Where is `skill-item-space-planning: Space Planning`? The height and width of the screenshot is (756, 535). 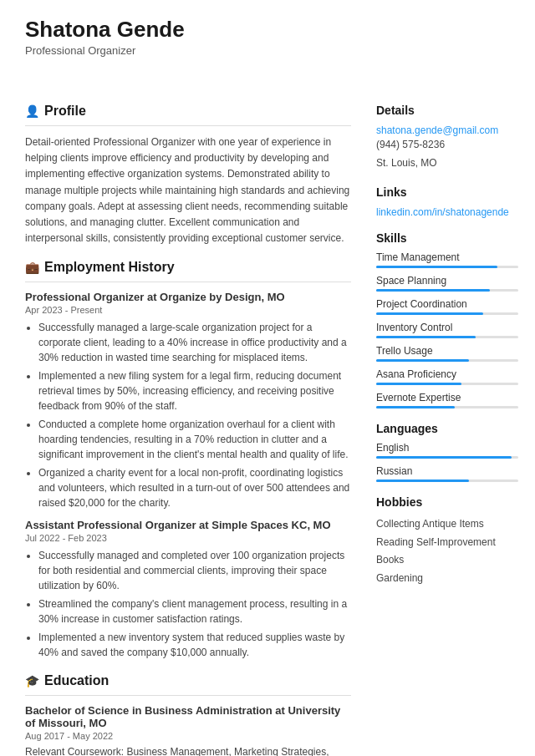 skill-item-space-planning: Space Planning is located at coordinates (447, 283).